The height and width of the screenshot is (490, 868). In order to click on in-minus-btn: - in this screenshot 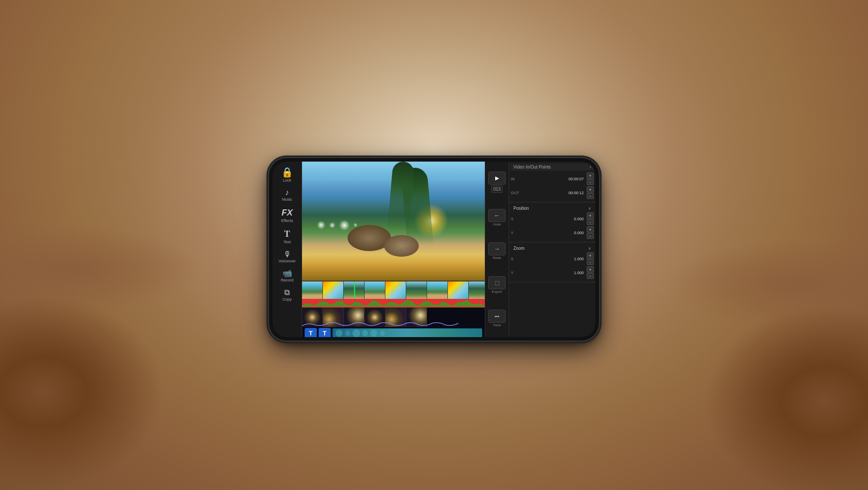, I will do `click(590, 182)`.